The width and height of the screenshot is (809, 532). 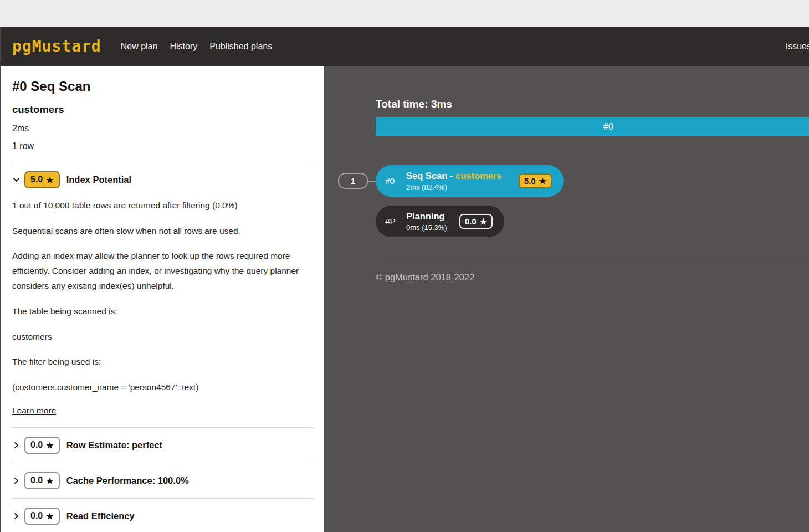 I want to click on app-logo: pgMustard, so click(x=57, y=47).